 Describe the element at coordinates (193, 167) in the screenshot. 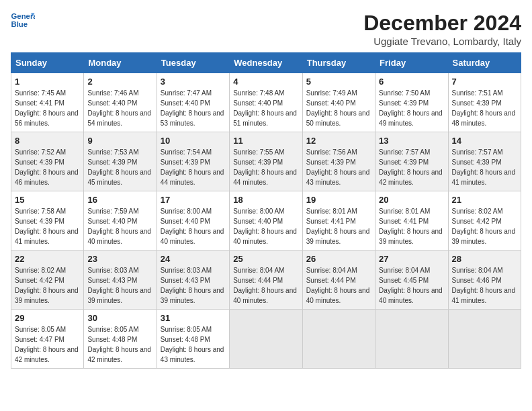

I see `day-info: Sunrise: 7:54 AMSunset: 4:39 PMDaylight:…` at that location.